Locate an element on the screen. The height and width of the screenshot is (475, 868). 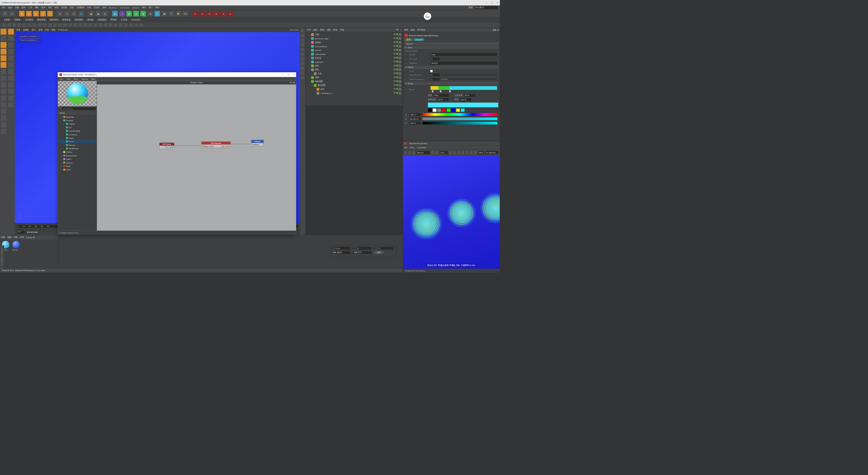
object-row: 径向域 is located at coordinates (354, 58).